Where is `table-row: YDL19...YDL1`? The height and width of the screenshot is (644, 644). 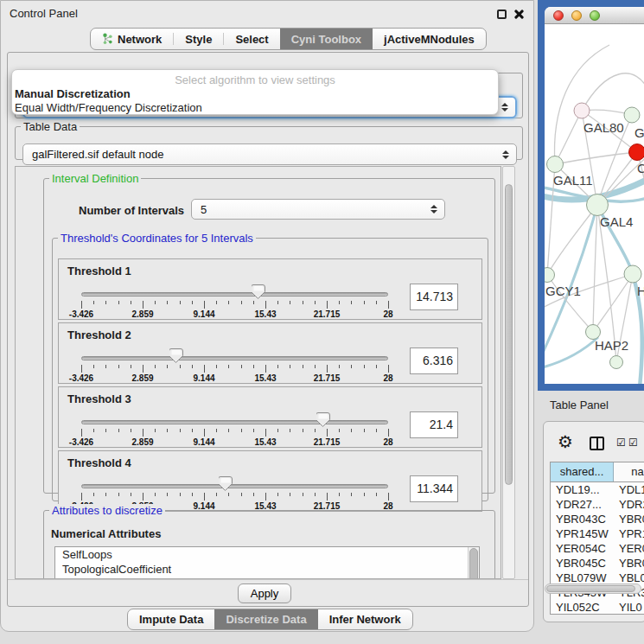
table-row: YDL19...YDL1 is located at coordinates (597, 489).